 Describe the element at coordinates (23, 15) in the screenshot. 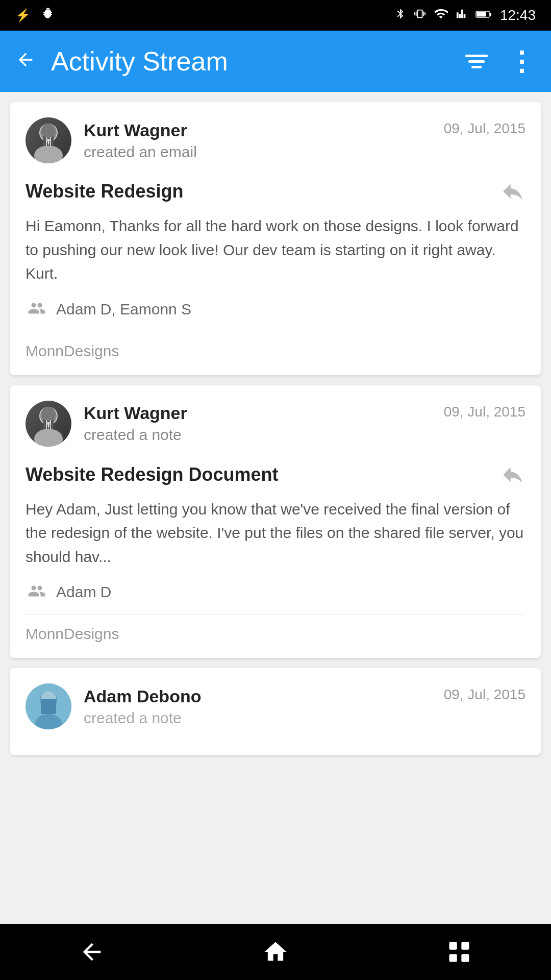

I see `usb-icon: ⚡` at that location.